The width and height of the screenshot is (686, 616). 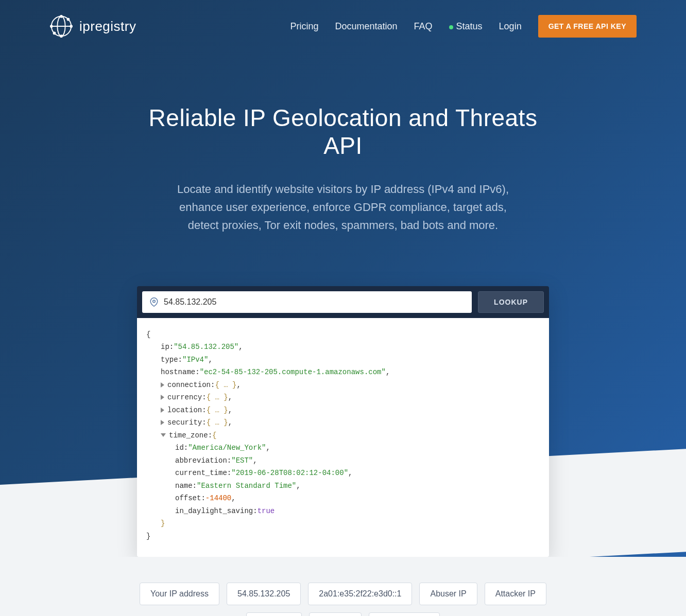 I want to click on chip-tor-exit: Tor Exit Node, so click(x=404, y=614).